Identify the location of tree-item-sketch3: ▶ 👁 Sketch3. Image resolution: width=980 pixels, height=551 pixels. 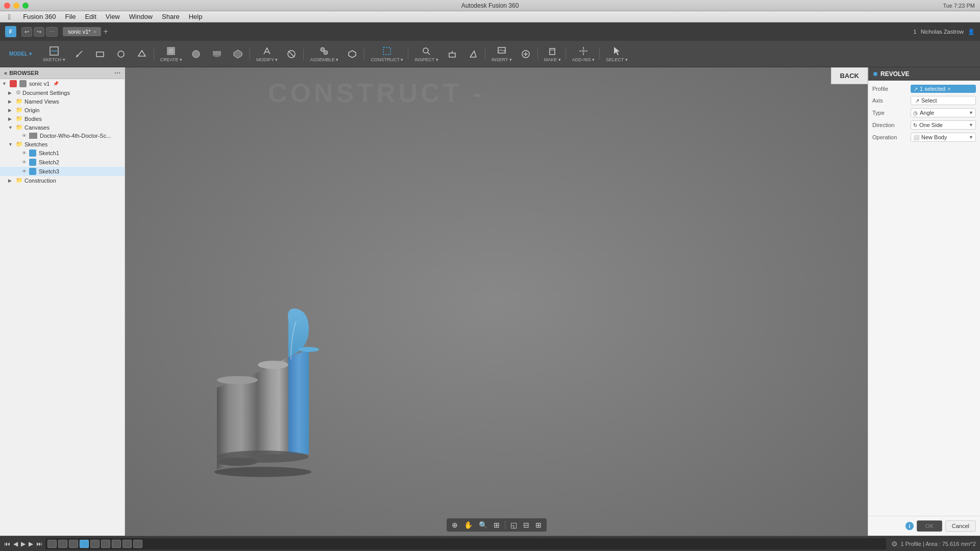
(62, 171).